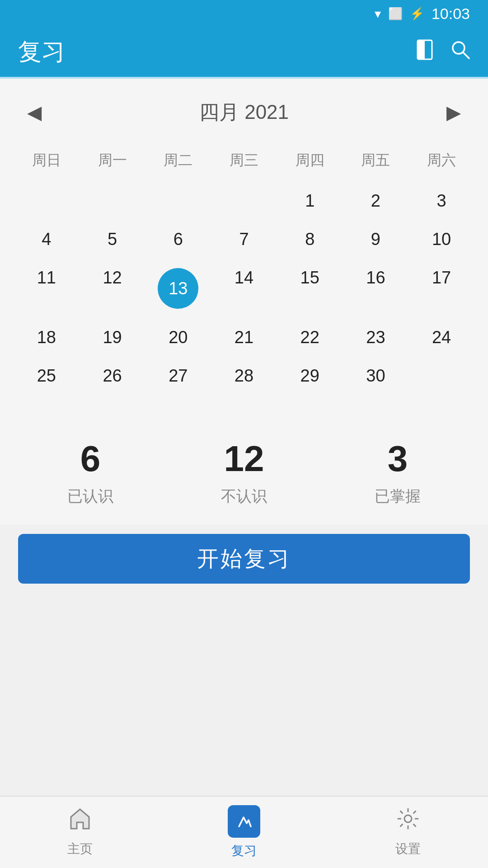 Image resolution: width=488 pixels, height=868 pixels. Describe the element at coordinates (398, 459) in the screenshot. I see `stat-mastered-number: 3` at that location.